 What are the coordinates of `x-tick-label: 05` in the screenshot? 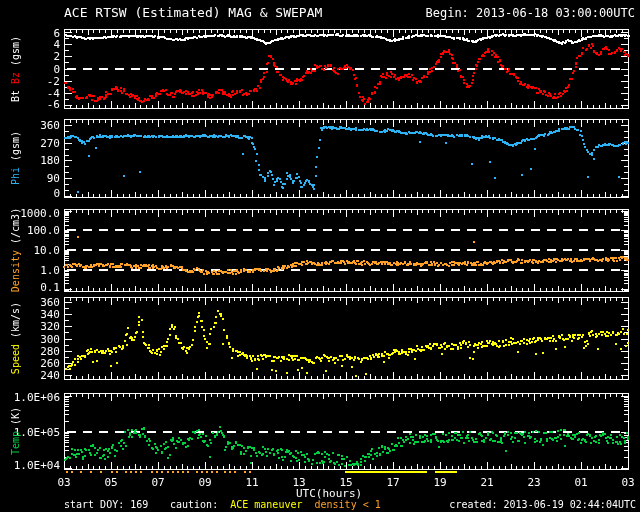 It's located at (111, 482).